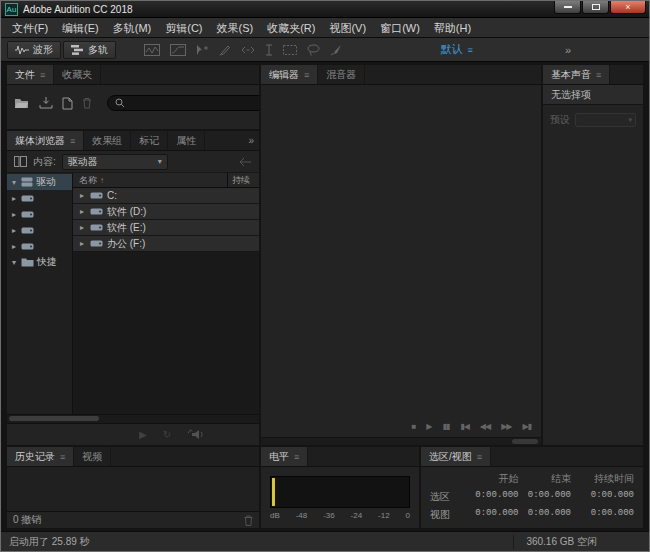  I want to click on import-file-icon, so click(46, 103).